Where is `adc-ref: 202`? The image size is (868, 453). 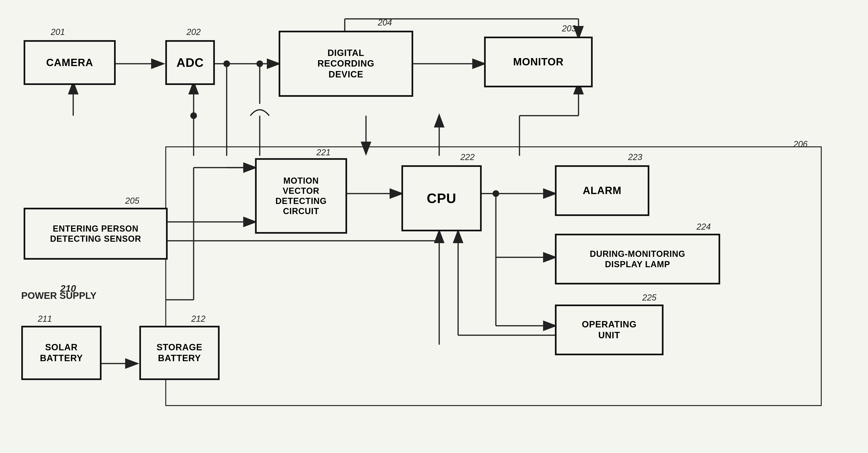 adc-ref: 202 is located at coordinates (194, 32).